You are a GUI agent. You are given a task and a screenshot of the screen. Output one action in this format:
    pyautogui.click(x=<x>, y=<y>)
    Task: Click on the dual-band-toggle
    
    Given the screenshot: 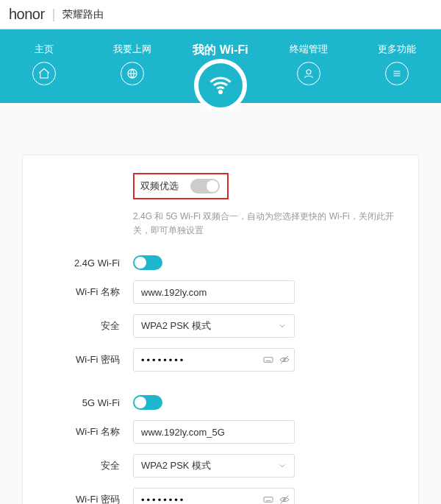 What is the action you would take?
    pyautogui.click(x=205, y=186)
    